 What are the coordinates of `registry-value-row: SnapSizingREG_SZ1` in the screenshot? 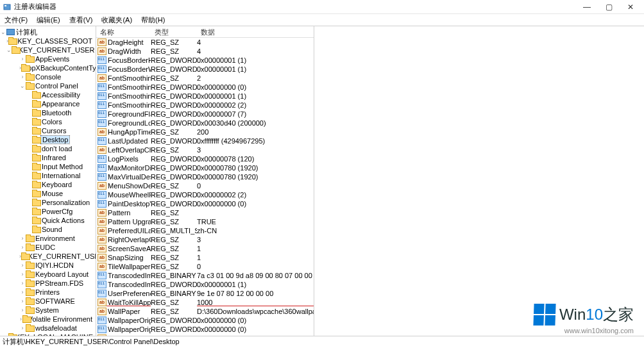 It's located at (205, 258).